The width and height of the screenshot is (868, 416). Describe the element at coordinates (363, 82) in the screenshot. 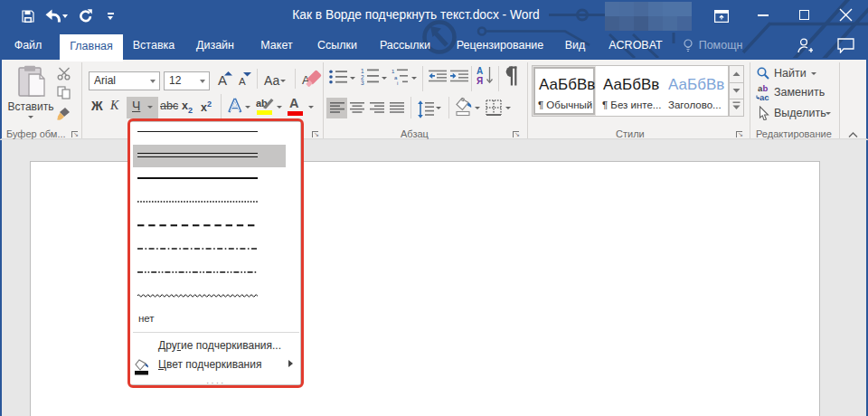

I see `svg-text: 3` at that location.